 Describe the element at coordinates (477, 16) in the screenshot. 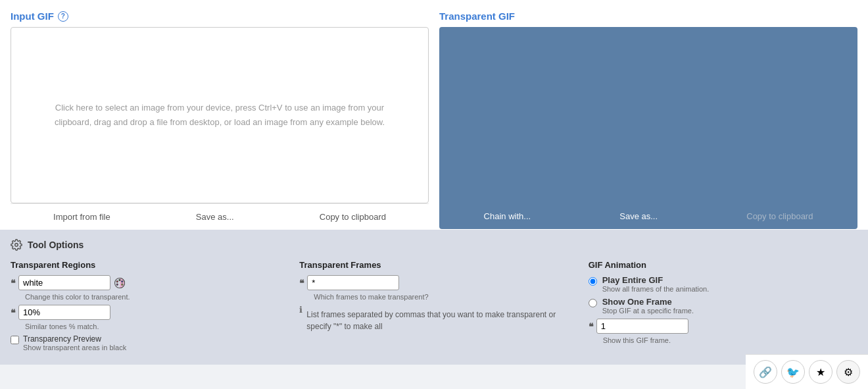

I see `transparent-gif-label: Transparent GIF` at that location.